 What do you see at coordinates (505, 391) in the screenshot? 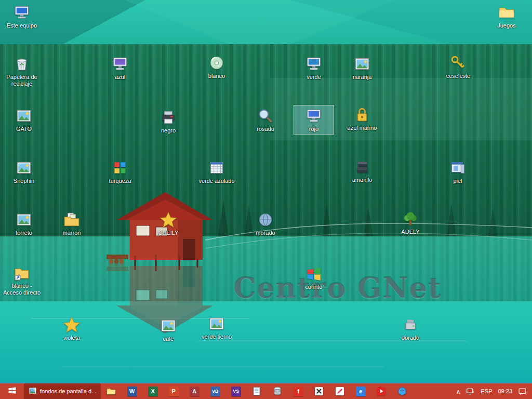
I see `clock: 09:23` at bounding box center [505, 391].